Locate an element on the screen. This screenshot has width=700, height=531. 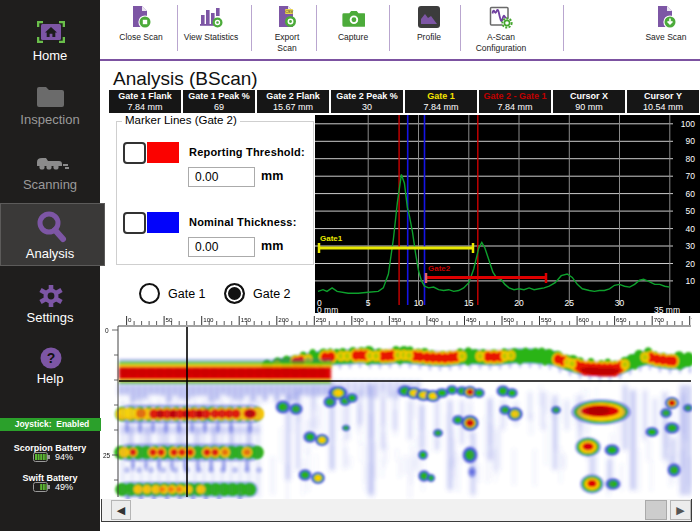
svg-text: 350 is located at coordinates (396, 320).